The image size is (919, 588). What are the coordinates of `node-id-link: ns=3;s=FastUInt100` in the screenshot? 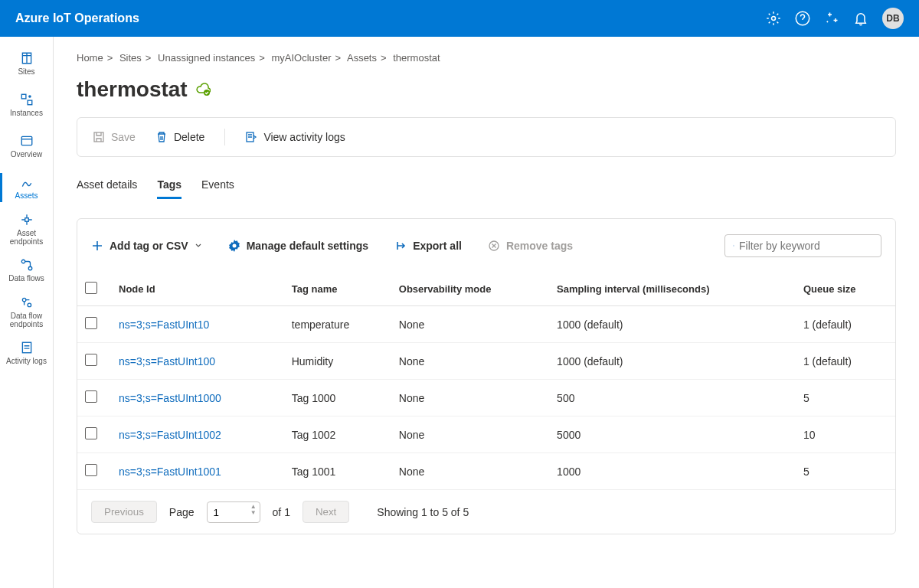 It's located at (198, 361).